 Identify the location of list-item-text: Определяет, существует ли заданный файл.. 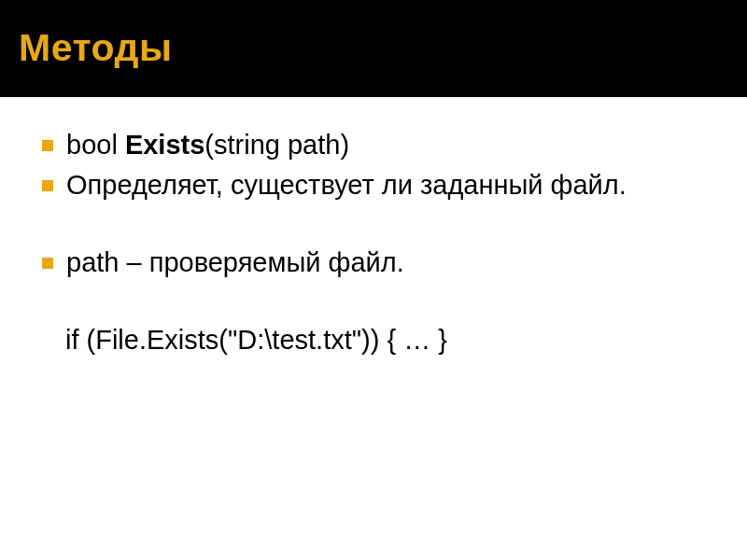
(346, 185).